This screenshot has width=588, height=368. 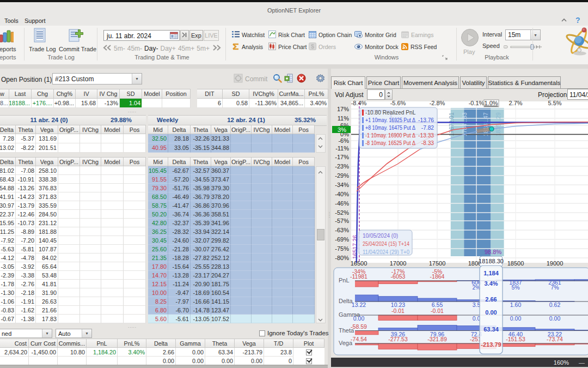 I want to click on totals-header: Gamma, so click(x=191, y=343).